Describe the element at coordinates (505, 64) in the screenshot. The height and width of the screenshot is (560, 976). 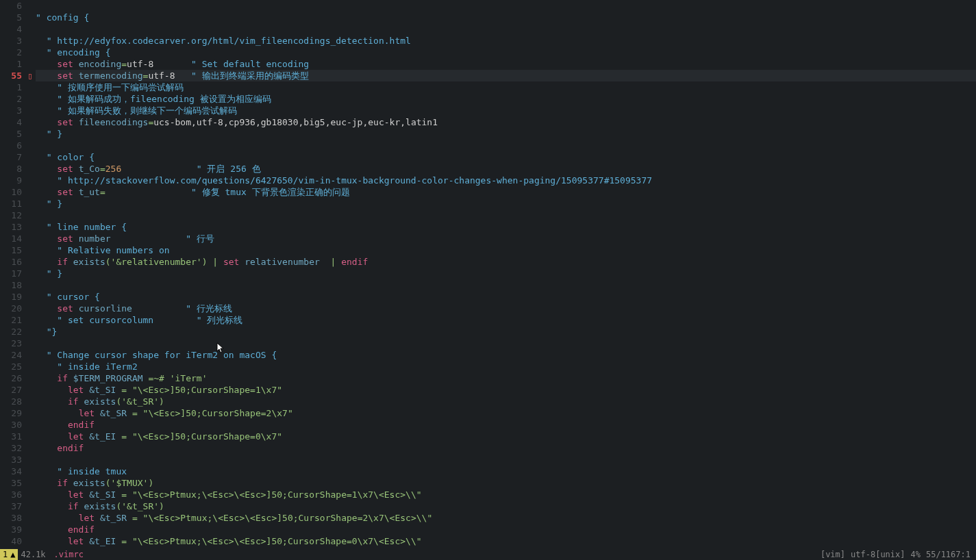
I see `code-line: set encoding=utf-8 " Set default encodin…` at that location.